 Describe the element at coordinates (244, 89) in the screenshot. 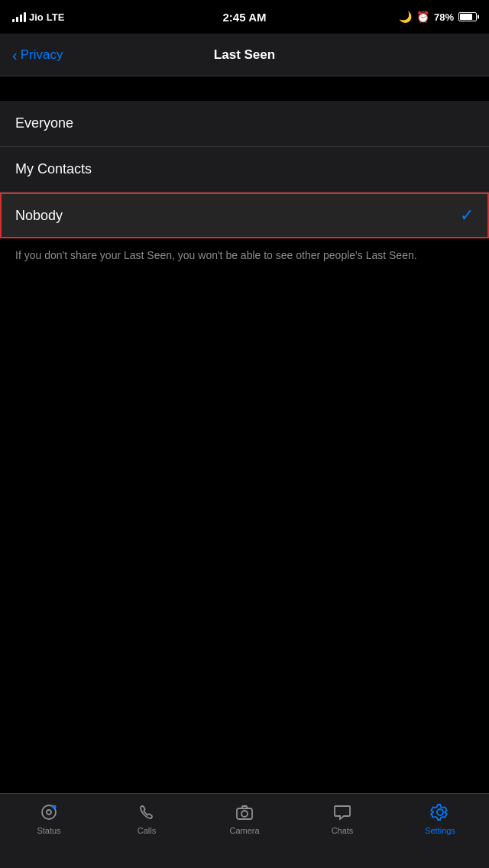

I see `top-spacer` at that location.